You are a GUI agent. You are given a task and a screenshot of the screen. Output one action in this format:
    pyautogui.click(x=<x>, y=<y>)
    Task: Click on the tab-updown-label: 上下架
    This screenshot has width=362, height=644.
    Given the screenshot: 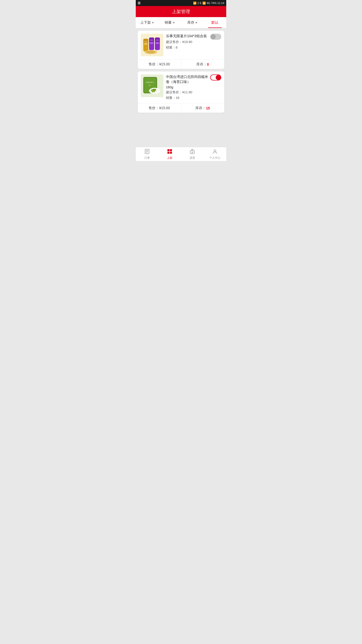 What is the action you would take?
    pyautogui.click(x=146, y=23)
    